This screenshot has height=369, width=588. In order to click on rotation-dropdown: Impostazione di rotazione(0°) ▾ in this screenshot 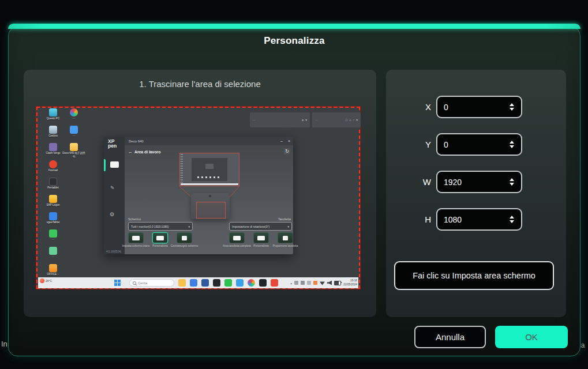, I will do `click(261, 226)`.